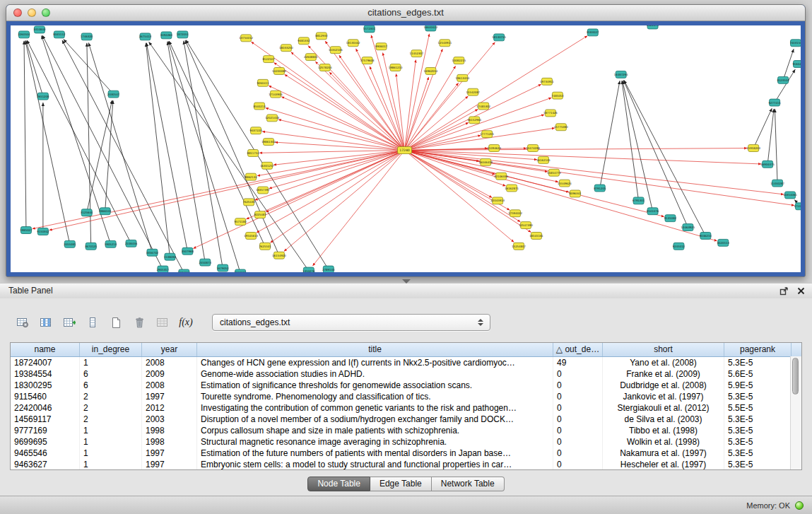  Describe the element at coordinates (170, 257) in the screenshot. I see `network-node: 1538094` at that location.